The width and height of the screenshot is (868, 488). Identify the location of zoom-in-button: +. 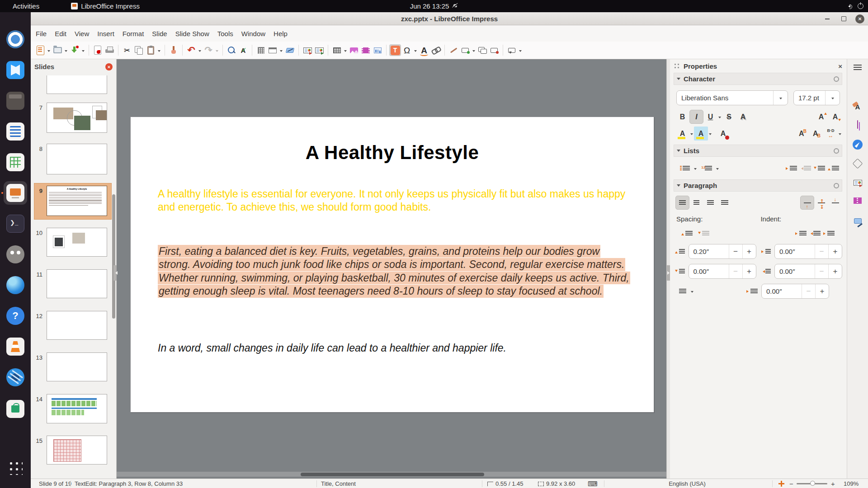
(833, 483).